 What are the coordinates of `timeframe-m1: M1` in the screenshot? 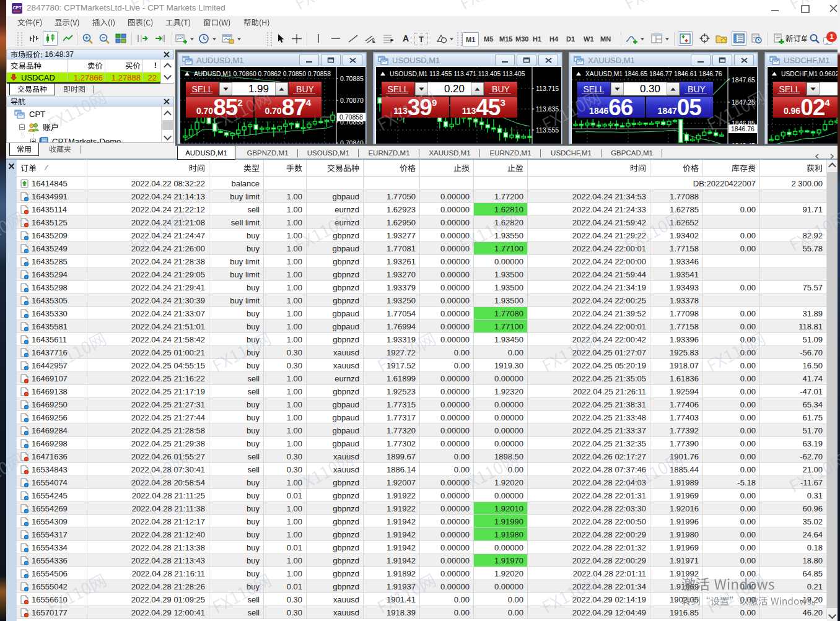 It's located at (471, 40).